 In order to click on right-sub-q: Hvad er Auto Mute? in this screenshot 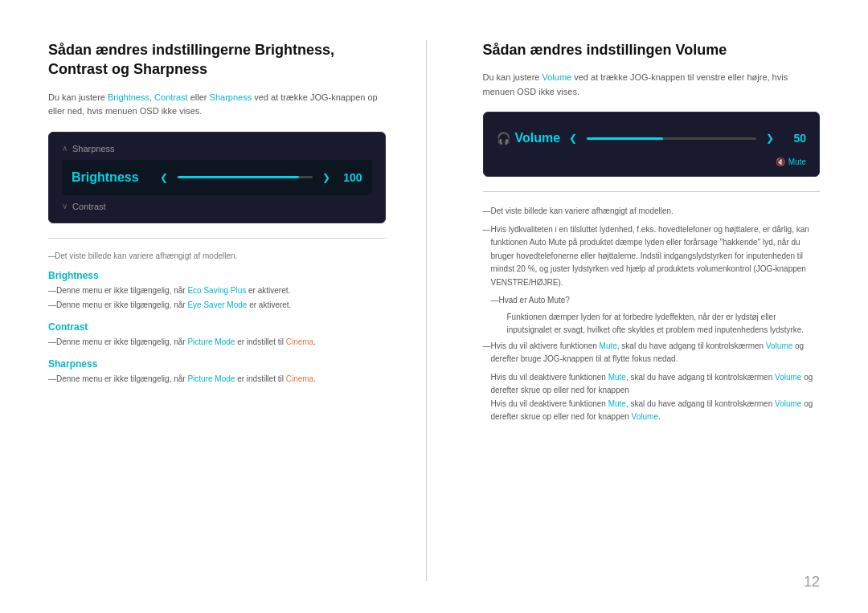, I will do `click(652, 300)`.